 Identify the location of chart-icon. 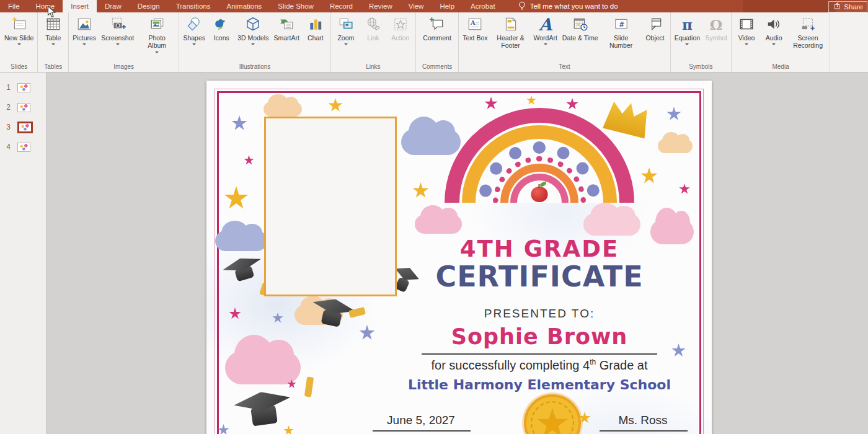
(316, 24).